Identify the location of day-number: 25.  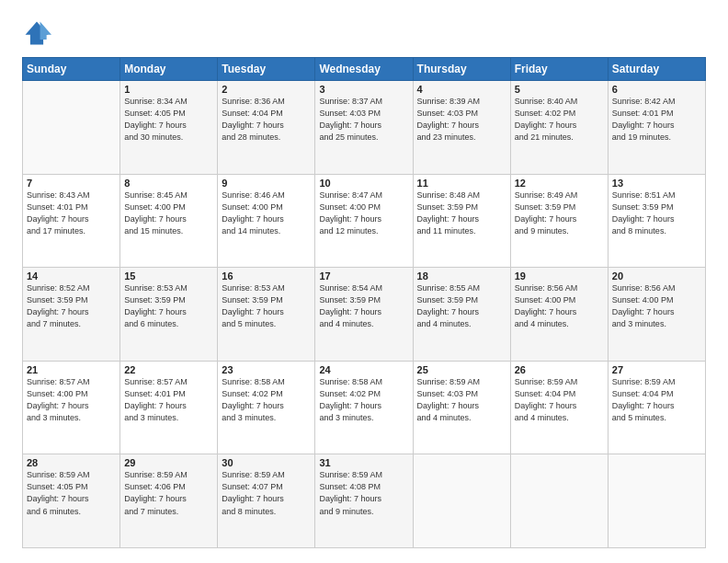
(461, 370).